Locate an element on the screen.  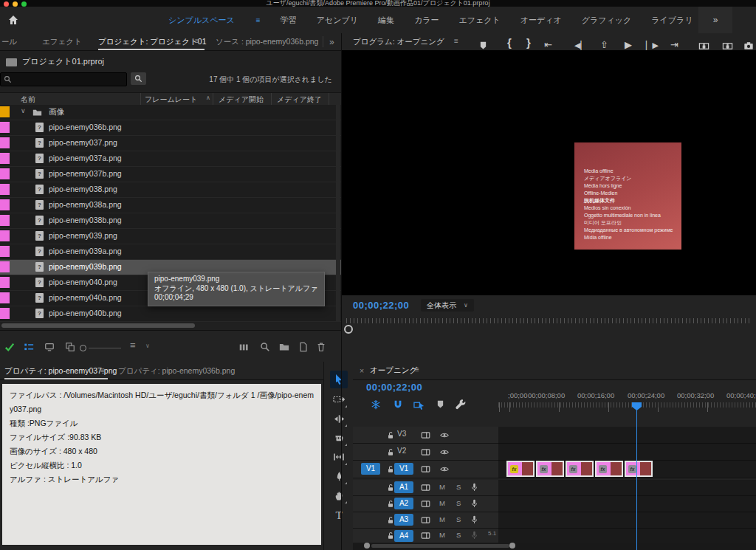
file-row: ?pipo-enemy038.png is located at coordinates (171, 190).